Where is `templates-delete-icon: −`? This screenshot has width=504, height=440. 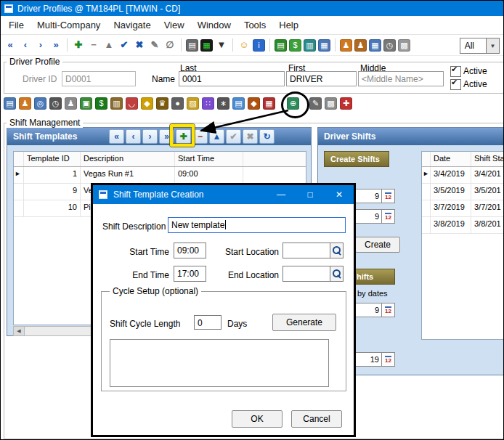 templates-delete-icon: − is located at coordinates (200, 137).